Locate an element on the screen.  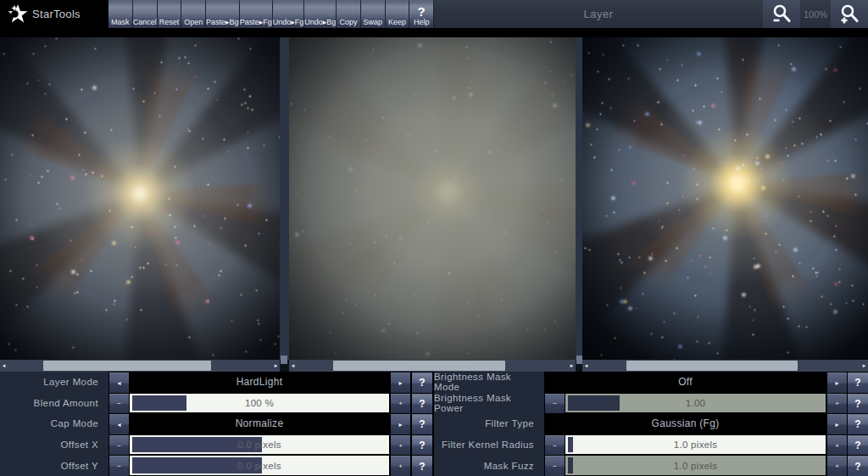
help-button: ? Help is located at coordinates (422, 14).